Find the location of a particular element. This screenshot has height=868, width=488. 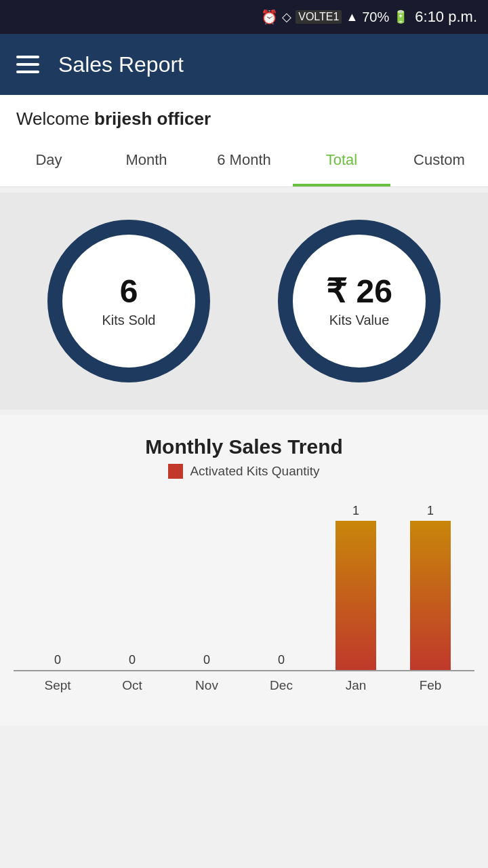

welcome-prefix: Welcome is located at coordinates (56, 119).